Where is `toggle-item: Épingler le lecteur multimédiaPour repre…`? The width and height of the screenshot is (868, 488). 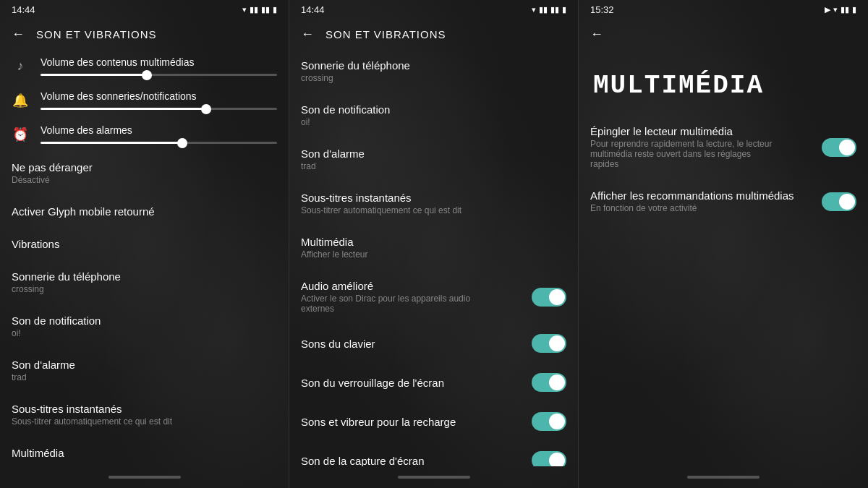 toggle-item: Épingler le lecteur multimédiaPour repre… is located at coordinates (723, 147).